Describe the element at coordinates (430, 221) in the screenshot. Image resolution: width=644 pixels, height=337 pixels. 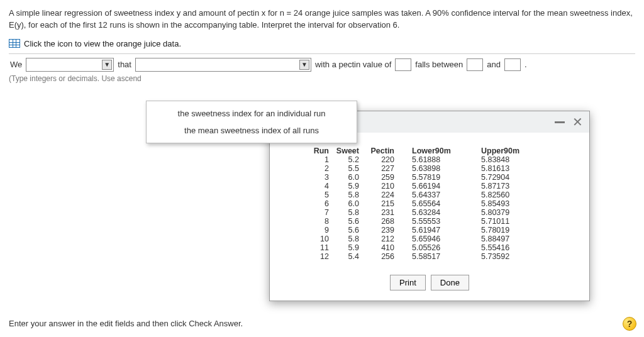
I see `table-row: 85.62685.555535.71011` at that location.